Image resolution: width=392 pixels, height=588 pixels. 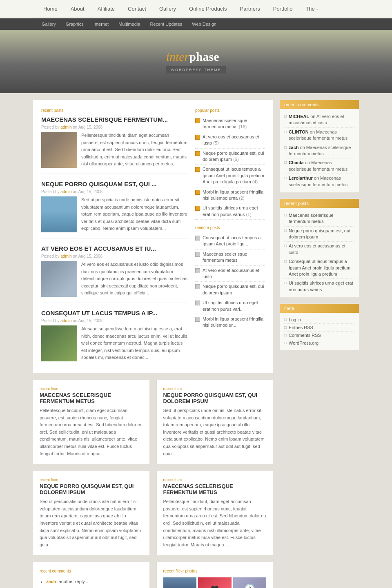 What do you see at coordinates (312, 9) in the screenshot?
I see `nav-the-team: The -` at bounding box center [312, 9].